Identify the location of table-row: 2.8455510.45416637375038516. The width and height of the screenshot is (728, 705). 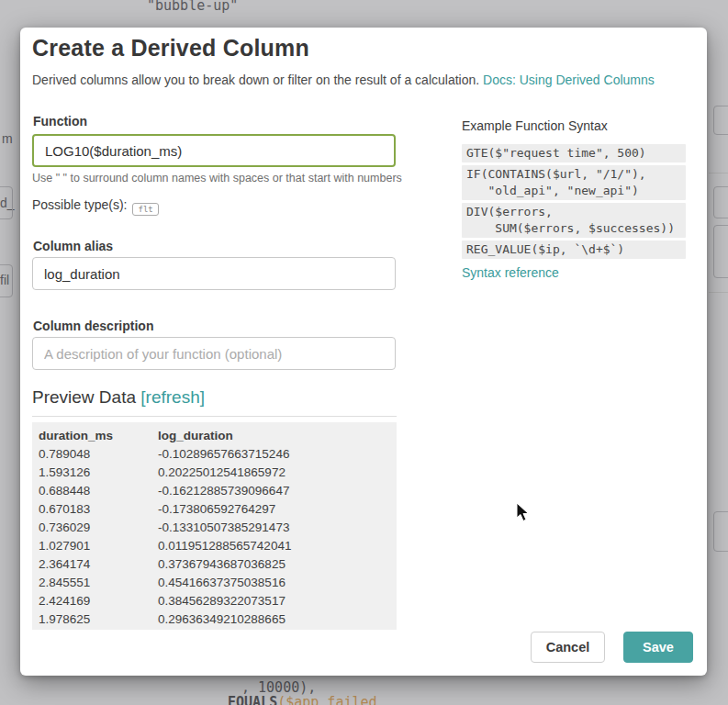
(215, 583).